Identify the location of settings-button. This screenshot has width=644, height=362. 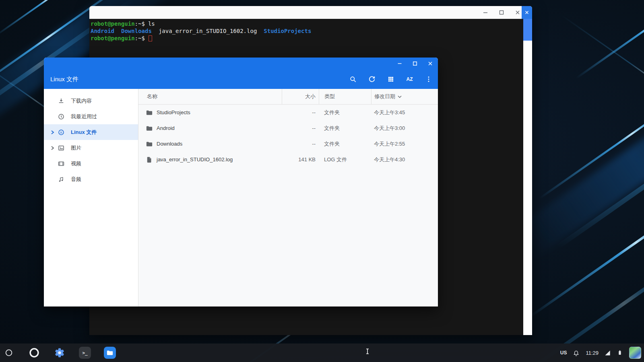
(60, 353).